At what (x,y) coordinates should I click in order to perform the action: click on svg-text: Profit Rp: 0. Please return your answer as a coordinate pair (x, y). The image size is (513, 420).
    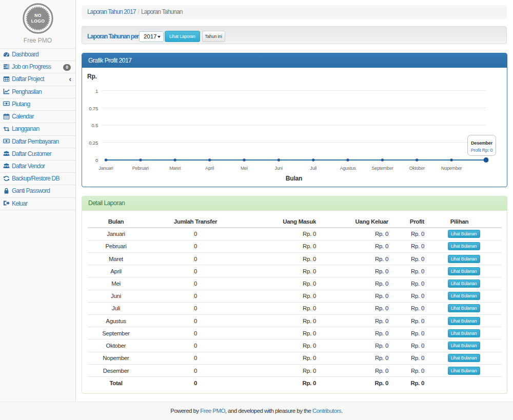
    Looking at the image, I should click on (482, 150).